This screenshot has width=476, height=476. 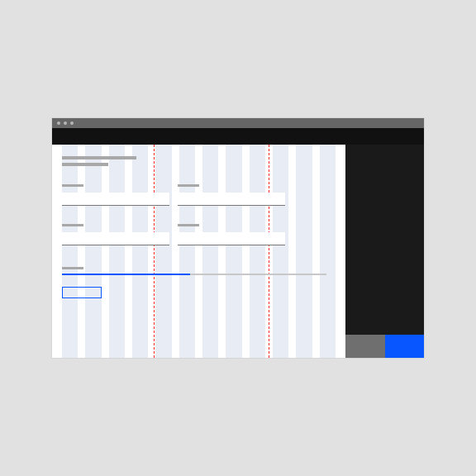 What do you see at coordinates (116, 235) in the screenshot?
I see `field-r2c1` at bounding box center [116, 235].